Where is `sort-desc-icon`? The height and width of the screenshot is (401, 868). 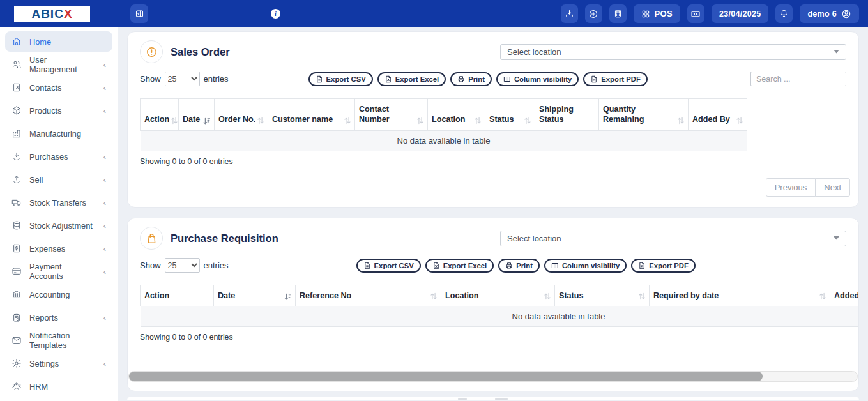
sort-desc-icon is located at coordinates (207, 121).